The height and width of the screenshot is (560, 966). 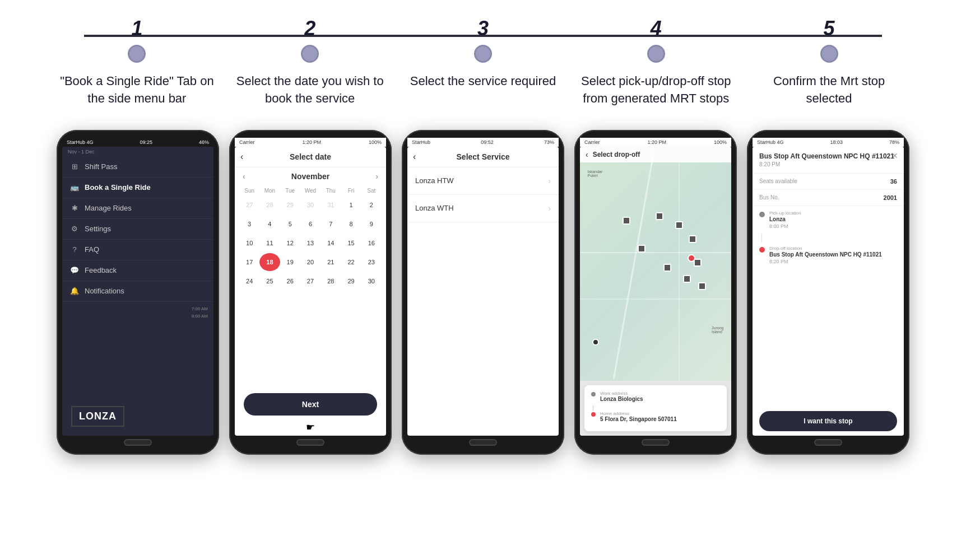 What do you see at coordinates (310, 291) in the screenshot?
I see `calendar-screen: ‹ Select date ‹ November › Sun Mon Tue W…` at bounding box center [310, 291].